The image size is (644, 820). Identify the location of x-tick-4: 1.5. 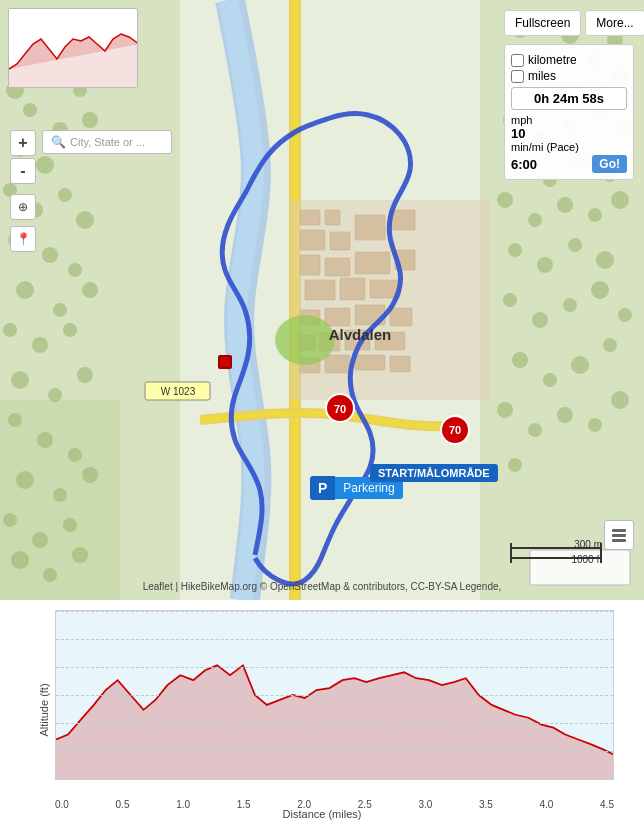
(244, 804).